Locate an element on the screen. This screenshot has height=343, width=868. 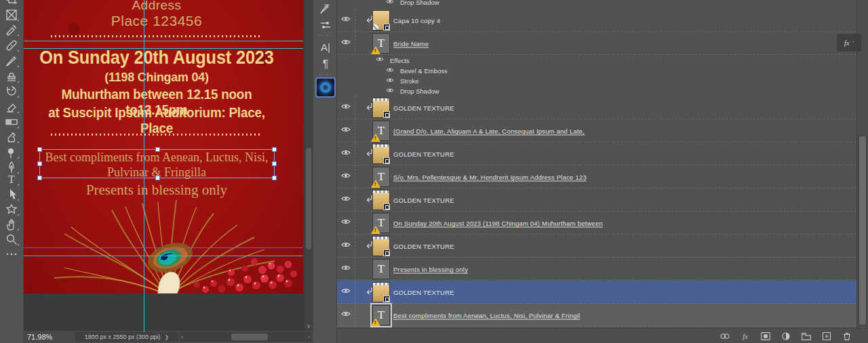
add-layer-mask-icon is located at coordinates (766, 336).